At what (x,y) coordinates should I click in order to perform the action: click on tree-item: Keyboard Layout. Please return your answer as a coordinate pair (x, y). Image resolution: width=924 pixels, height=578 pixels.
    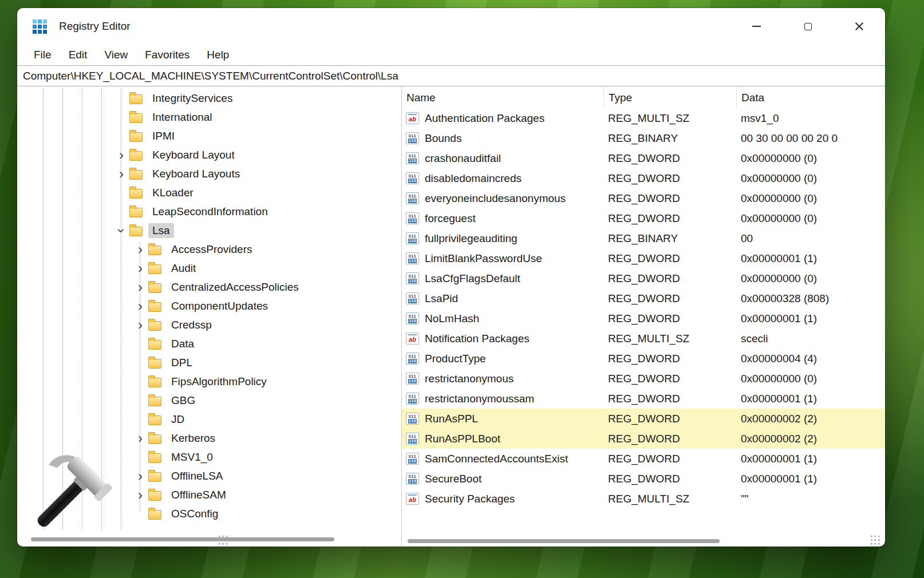
    Looking at the image, I should click on (210, 155).